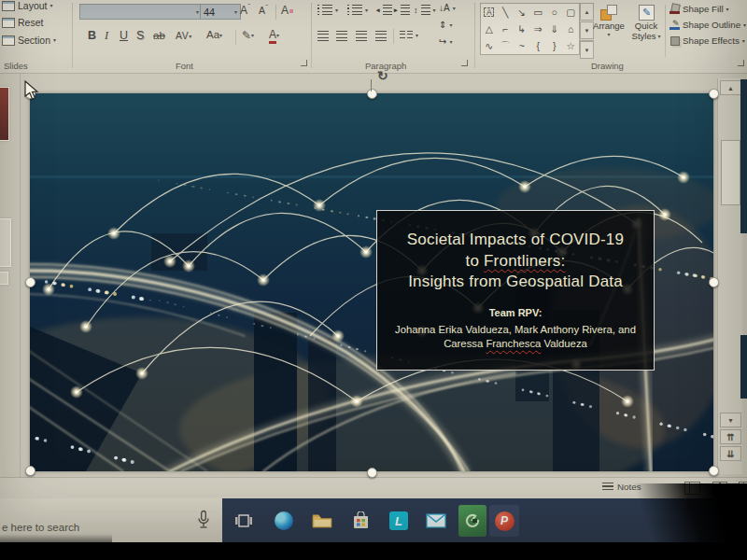 The height and width of the screenshot is (560, 747). I want to click on shape-arrow-icon: ↘, so click(521, 13).